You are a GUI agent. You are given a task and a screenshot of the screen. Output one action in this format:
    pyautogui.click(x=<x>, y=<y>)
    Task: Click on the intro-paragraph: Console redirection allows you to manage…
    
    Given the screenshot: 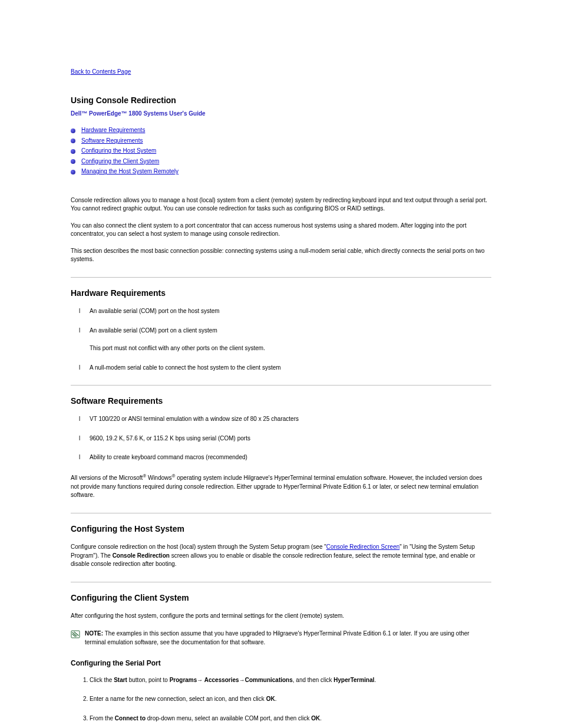 What is the action you would take?
    pyautogui.click(x=281, y=205)
    